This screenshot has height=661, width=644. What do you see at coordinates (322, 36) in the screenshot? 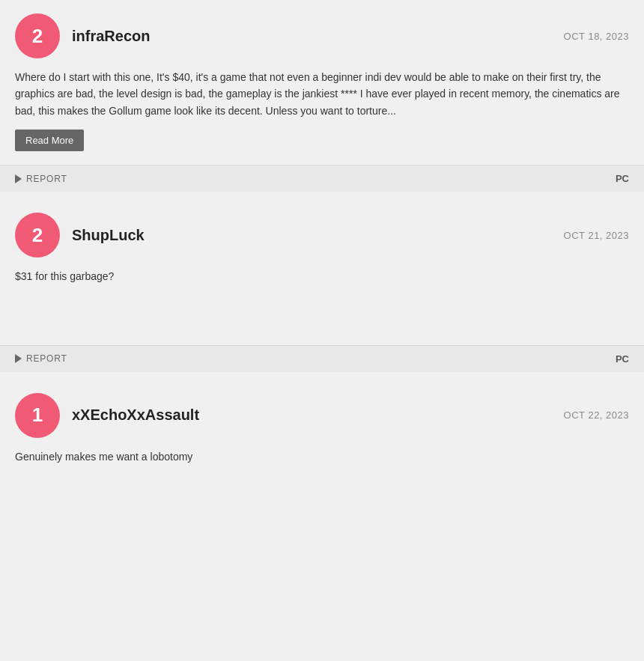
I see `review-header-1: 2 infraRecon Oct 18, 2023` at bounding box center [322, 36].